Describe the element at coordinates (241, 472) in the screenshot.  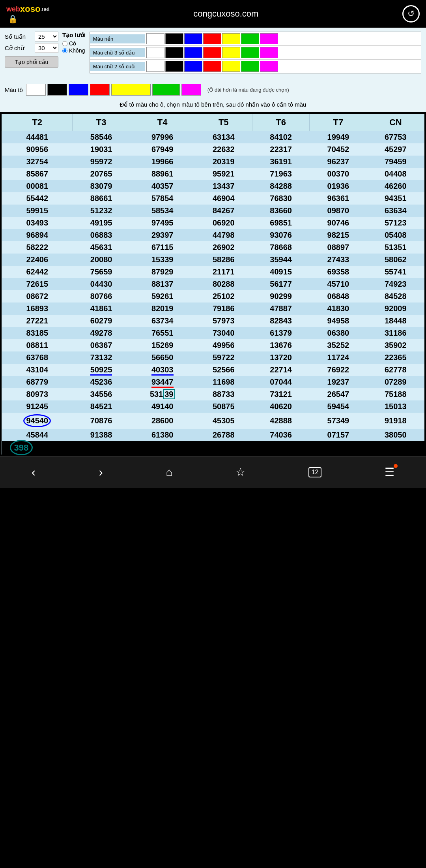
I see `star-button: ☆` at that location.